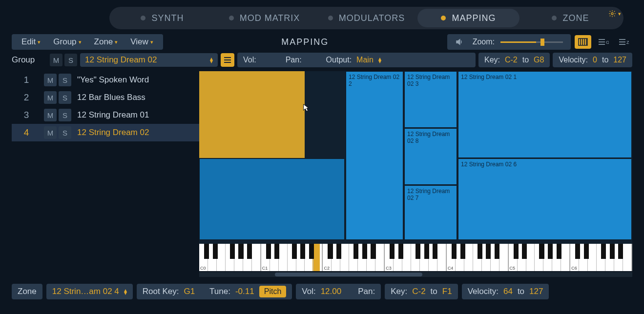 The image size is (644, 314). I want to click on group-solo-button: S, so click(71, 60).